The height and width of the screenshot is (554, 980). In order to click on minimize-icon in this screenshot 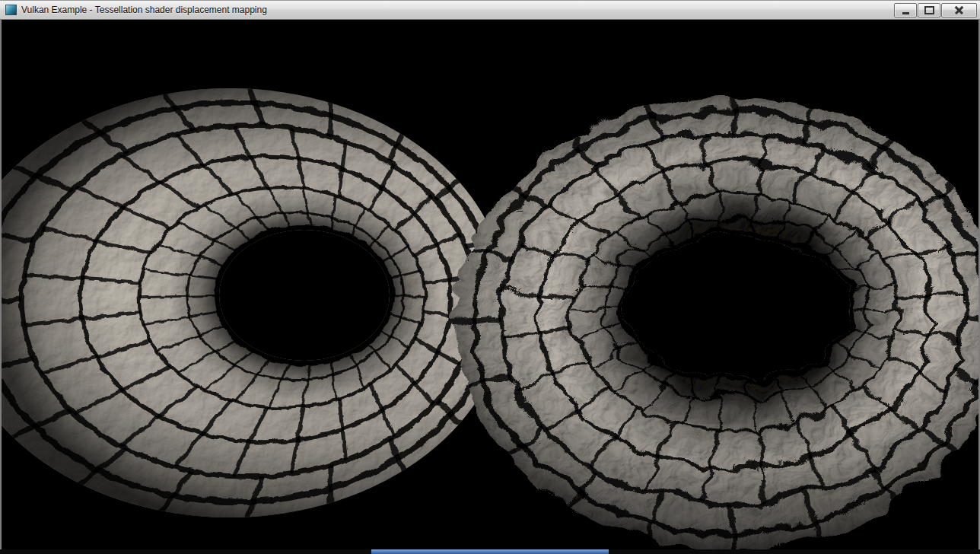, I will do `click(905, 14)`.